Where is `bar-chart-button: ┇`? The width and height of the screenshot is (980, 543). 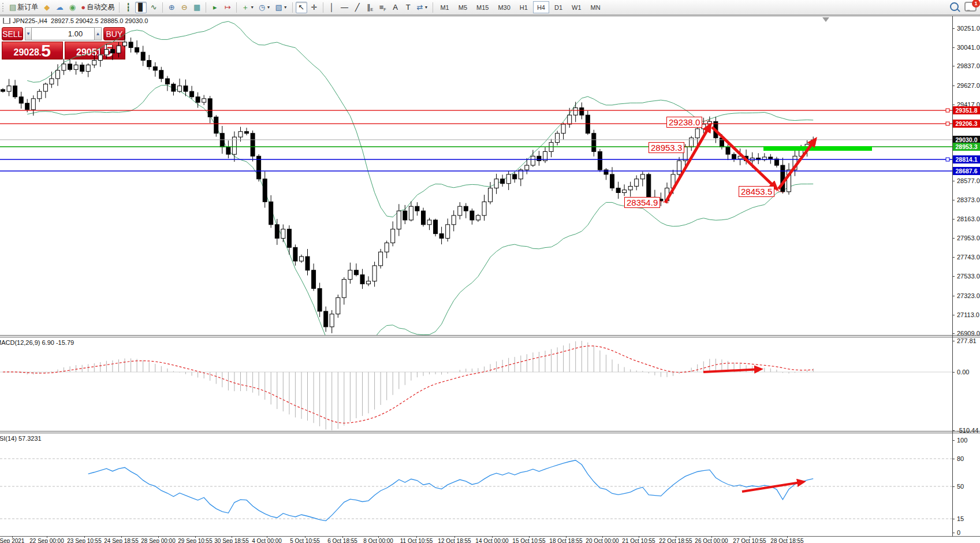
bar-chart-button: ┇ is located at coordinates (128, 8).